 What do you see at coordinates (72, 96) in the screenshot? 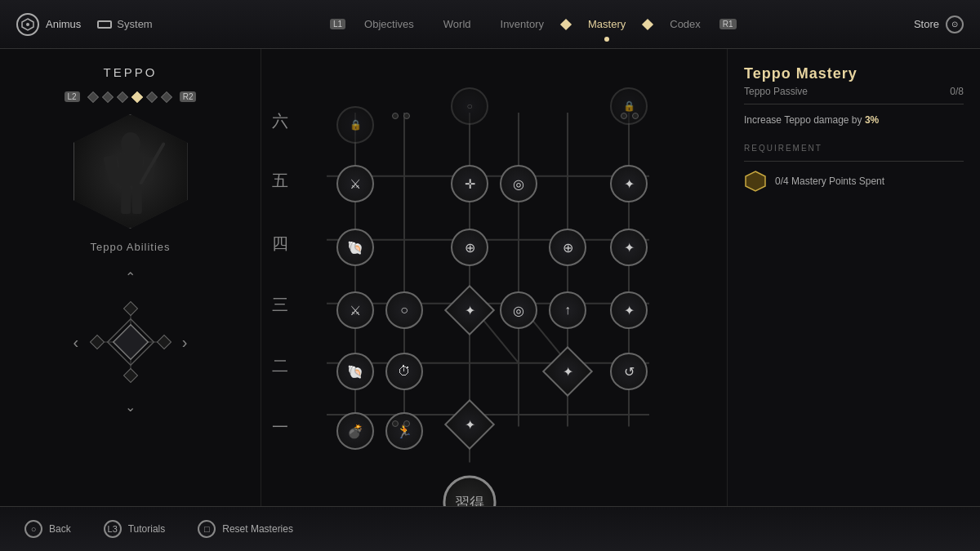
I see `l2-button: L2` at bounding box center [72, 96].